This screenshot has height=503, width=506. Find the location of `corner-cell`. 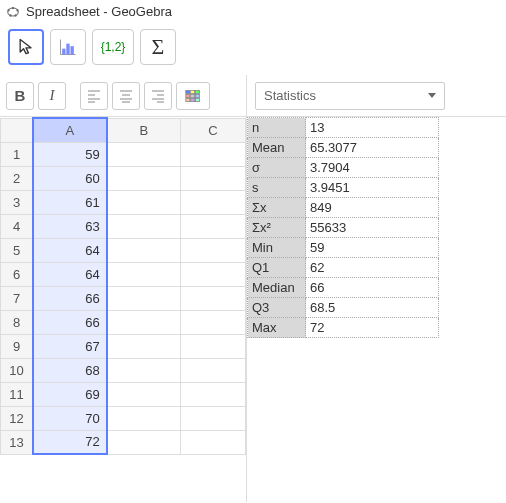

corner-cell is located at coordinates (18, 130).